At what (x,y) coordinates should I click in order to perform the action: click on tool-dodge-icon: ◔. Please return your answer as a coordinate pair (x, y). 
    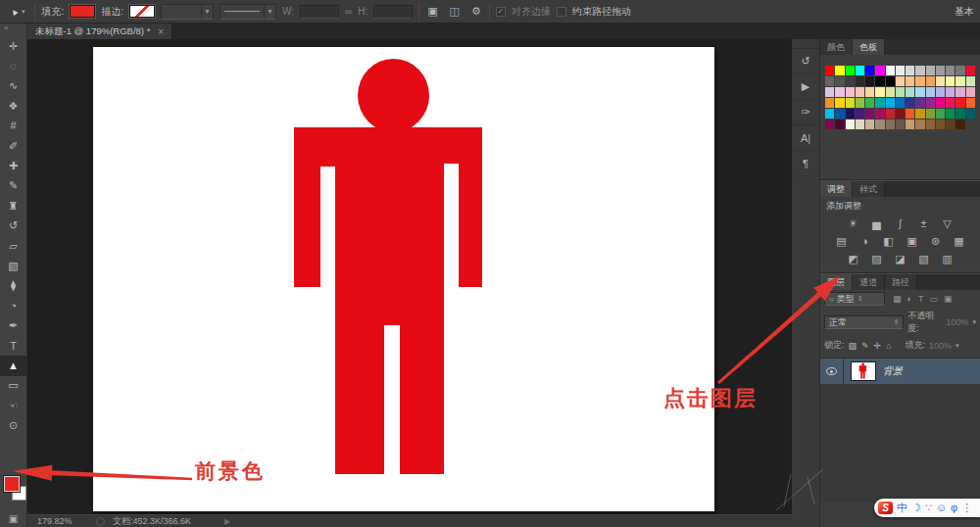
    Looking at the image, I should click on (14, 306).